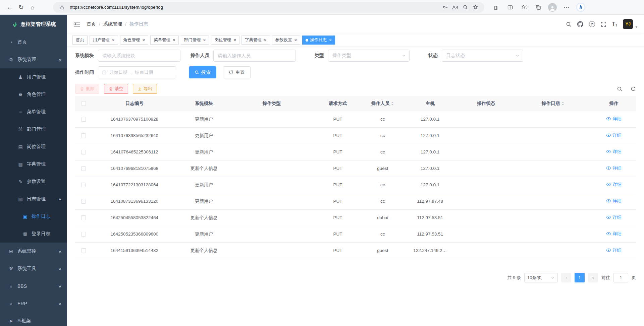 This screenshot has height=326, width=644. I want to click on sidebar-item-dict-management: ▥字典管理, so click(34, 164).